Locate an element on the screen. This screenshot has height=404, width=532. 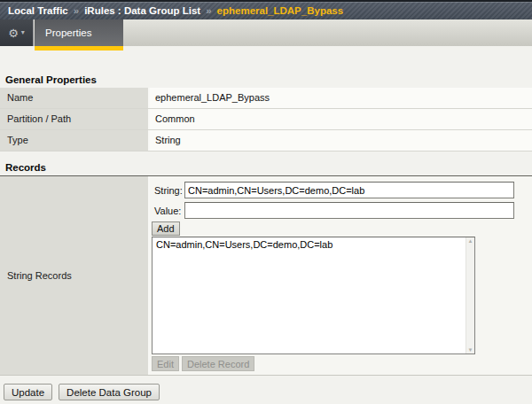
table-row: Partition / Path Common is located at coordinates (266, 120).